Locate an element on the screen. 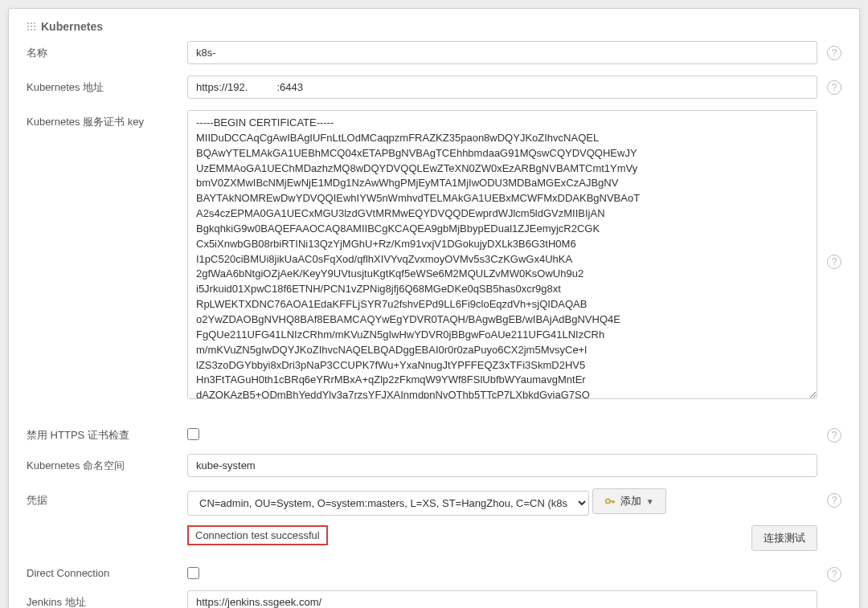  row-direct-connection: Direct Connection ? is located at coordinates (434, 570).